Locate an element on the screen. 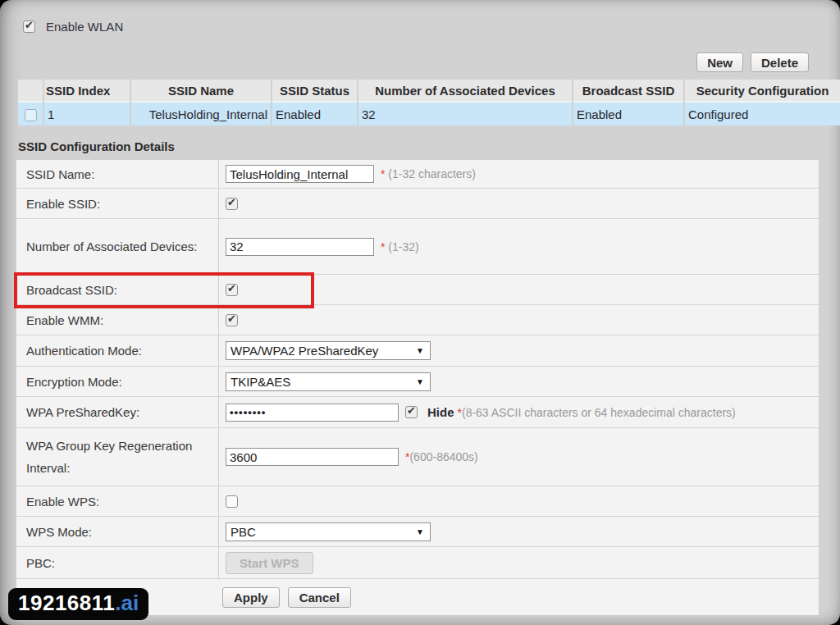 The image size is (840, 625). form-row-associated-devices: Number of Associated Devices: * (1-32) is located at coordinates (418, 247).